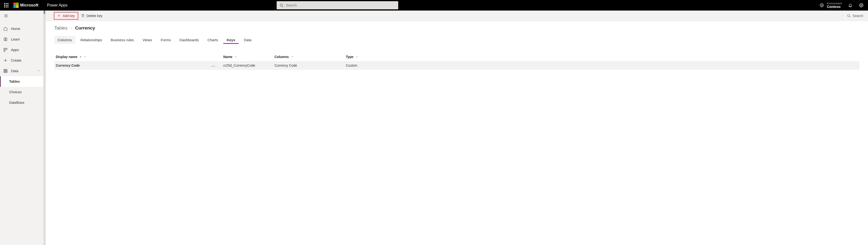 This screenshot has width=868, height=245. What do you see at coordinates (23, 50) in the screenshot?
I see `nav-apps: Apps` at bounding box center [23, 50].